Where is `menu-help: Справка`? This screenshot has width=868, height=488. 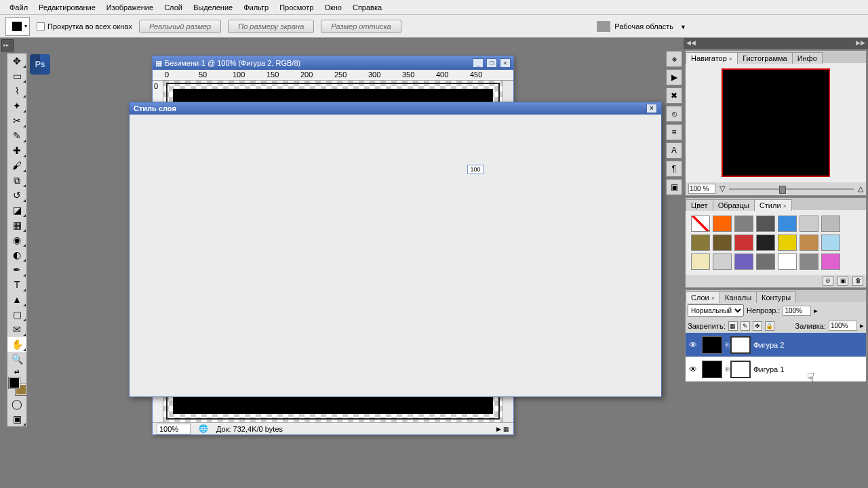 menu-help: Справка is located at coordinates (368, 7).